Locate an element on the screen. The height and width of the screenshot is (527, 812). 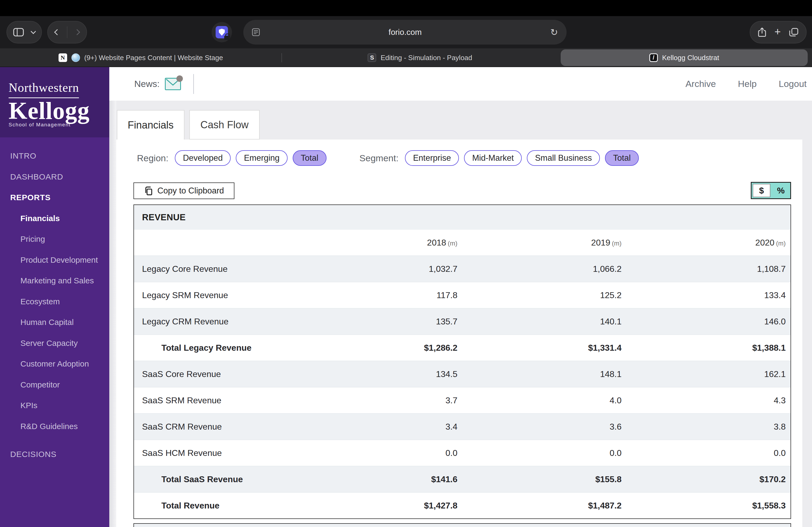
window-actions-group: + is located at coordinates (778, 32).